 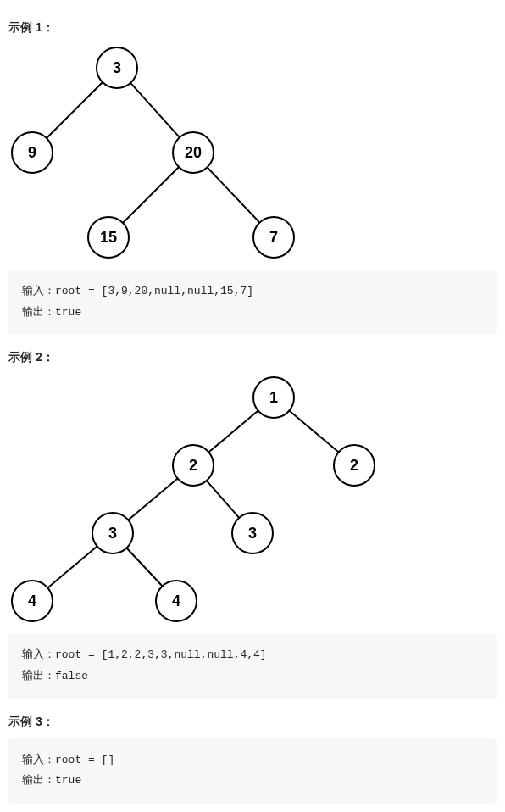 I want to click on code-block: 输入：root = [1,2,2,3,3,null,null,4,4] 输出：f…, so click(x=252, y=666).